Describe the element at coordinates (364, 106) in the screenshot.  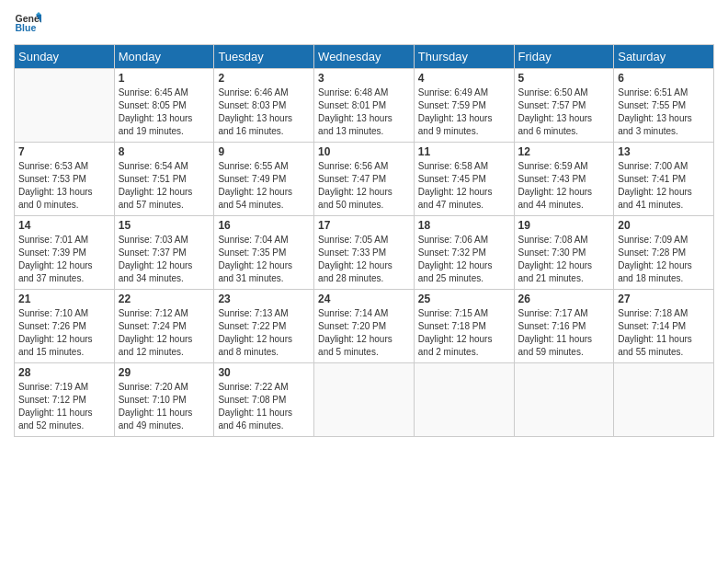
I see `calendar-cell: 3Sunrise: 6:48 AM Sunset: 8:01 PM Daylig…` at that location.